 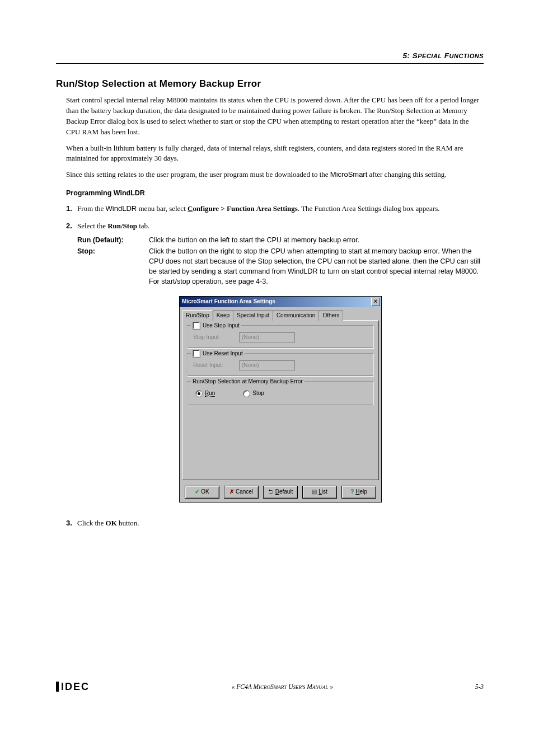 I want to click on check-icon: ✓, so click(x=197, y=492).